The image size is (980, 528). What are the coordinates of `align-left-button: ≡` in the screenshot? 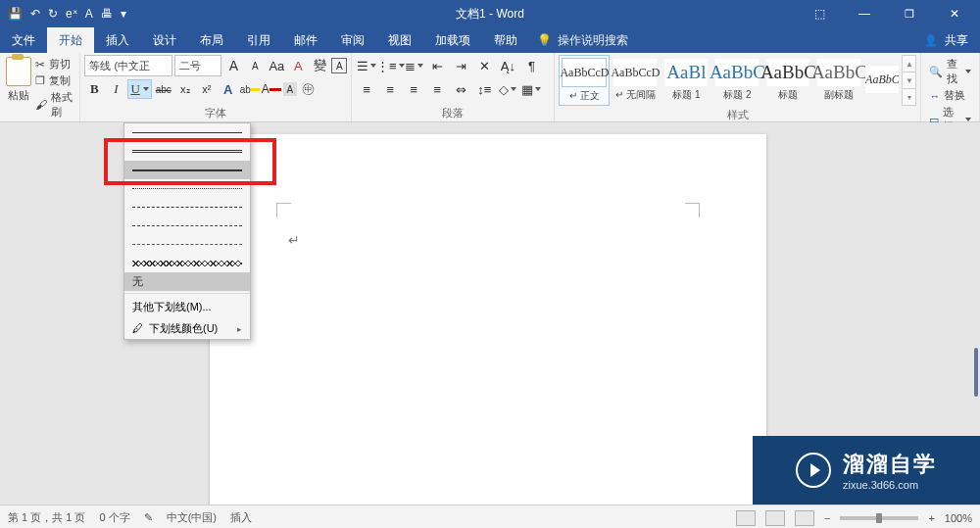 It's located at (367, 89).